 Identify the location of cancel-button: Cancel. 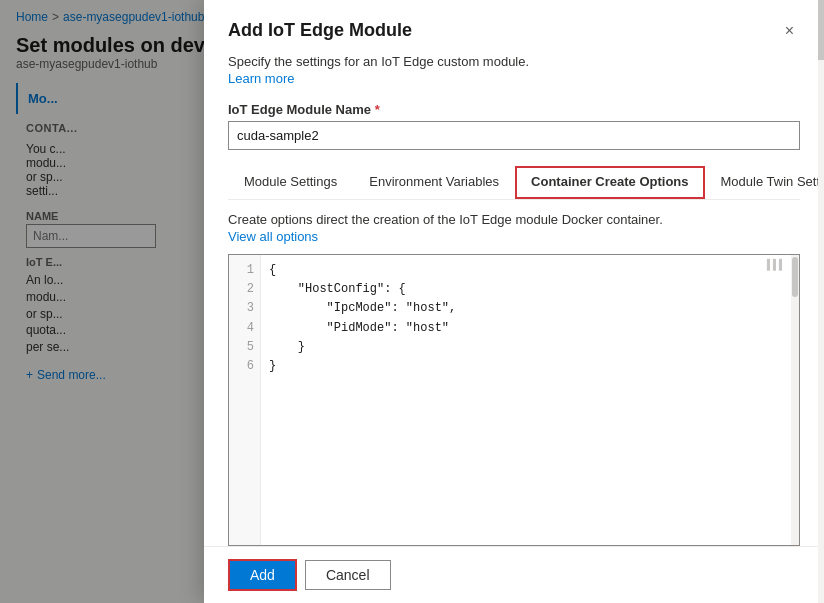
(348, 575).